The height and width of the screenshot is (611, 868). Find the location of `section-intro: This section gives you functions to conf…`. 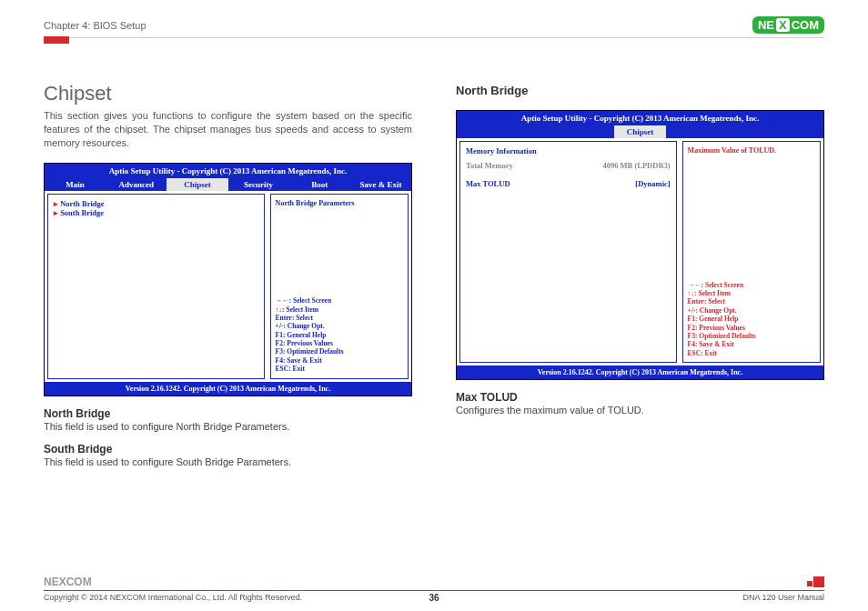

section-intro: This section gives you functions to conf… is located at coordinates (227, 129).